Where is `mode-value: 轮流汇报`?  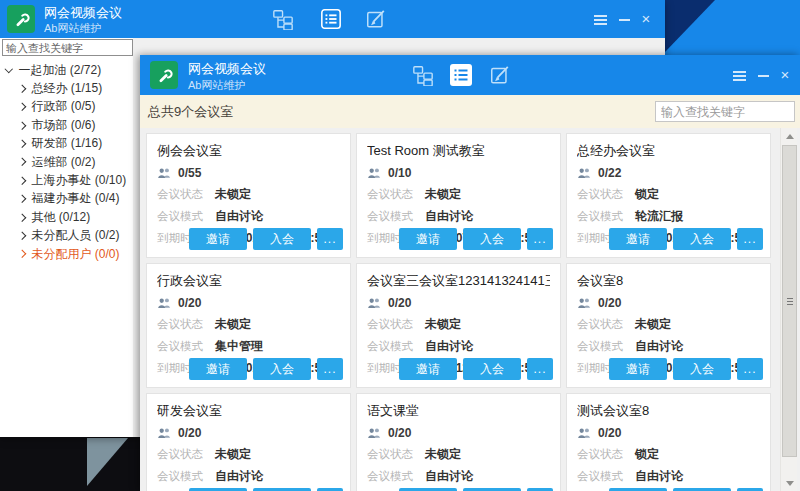 mode-value: 轮流汇报 is located at coordinates (659, 216).